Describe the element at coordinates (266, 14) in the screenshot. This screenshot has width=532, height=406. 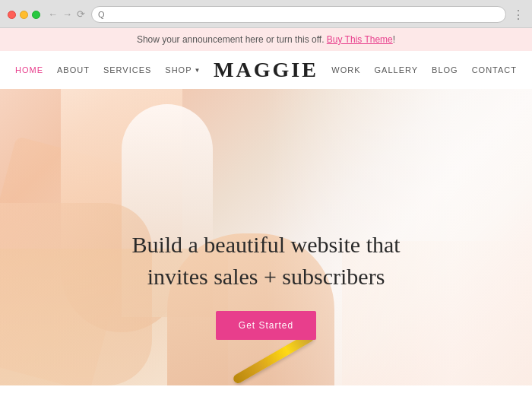
I see `browser-titlebar: ← → ⟳ ⋮` at that location.